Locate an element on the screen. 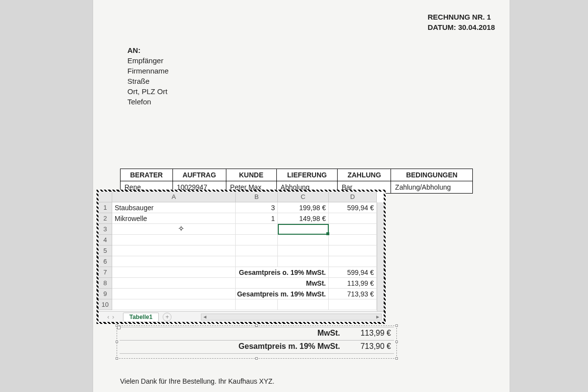  table-header-row: BERATER AUFTRAG KUNDE LIEFERUNG ZAHLUNG … is located at coordinates (297, 175).